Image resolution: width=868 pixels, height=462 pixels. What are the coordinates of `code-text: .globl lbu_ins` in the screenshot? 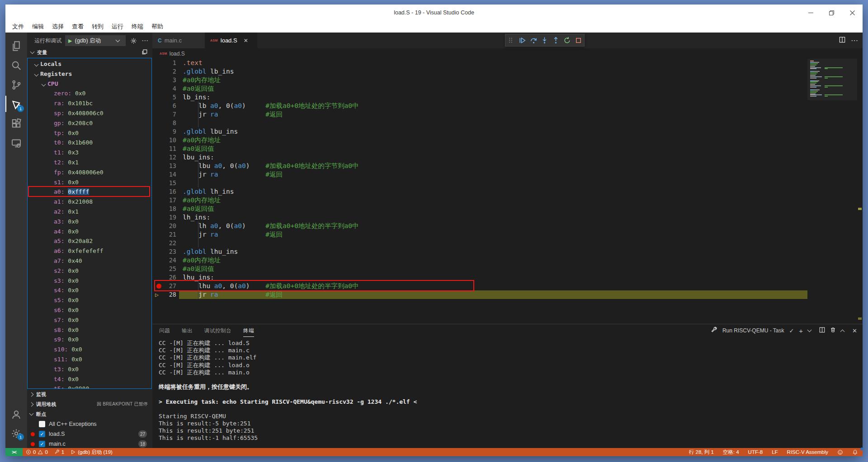 It's located at (210, 132).